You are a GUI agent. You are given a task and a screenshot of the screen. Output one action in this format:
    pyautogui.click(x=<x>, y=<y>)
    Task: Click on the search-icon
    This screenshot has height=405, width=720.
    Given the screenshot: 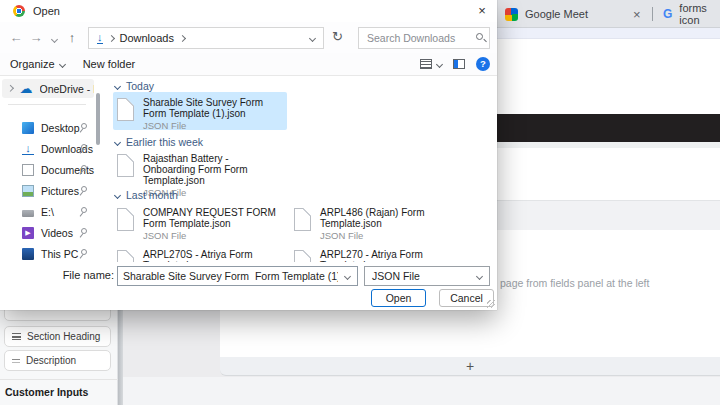 What is the action you would take?
    pyautogui.click(x=480, y=36)
    